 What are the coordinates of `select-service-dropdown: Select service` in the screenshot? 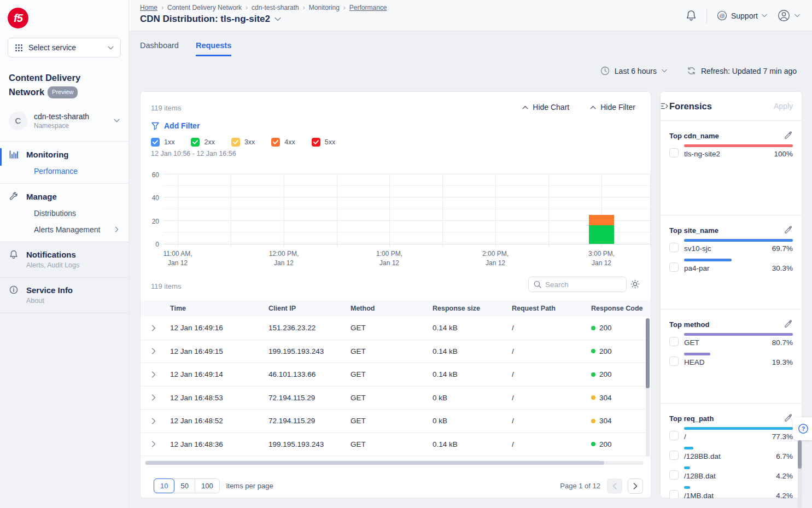 It's located at (65, 48).